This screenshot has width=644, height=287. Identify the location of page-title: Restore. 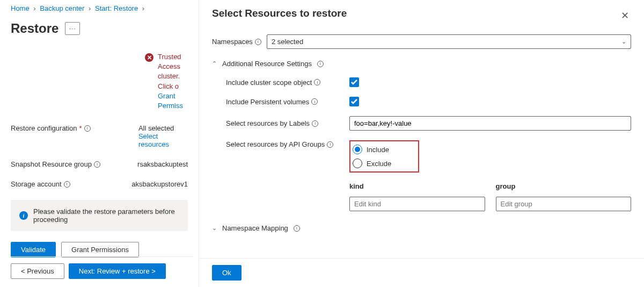
(34, 28).